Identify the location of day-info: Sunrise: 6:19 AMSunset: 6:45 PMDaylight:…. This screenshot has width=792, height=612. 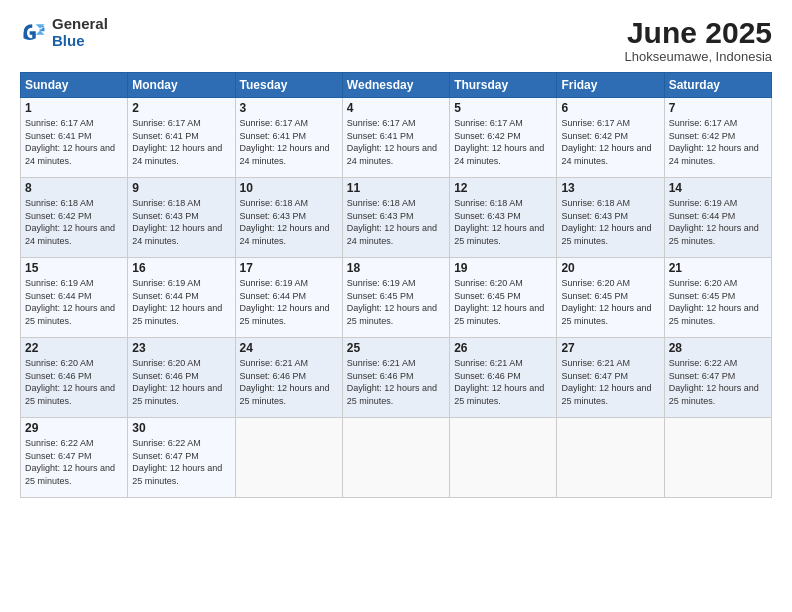
(396, 302).